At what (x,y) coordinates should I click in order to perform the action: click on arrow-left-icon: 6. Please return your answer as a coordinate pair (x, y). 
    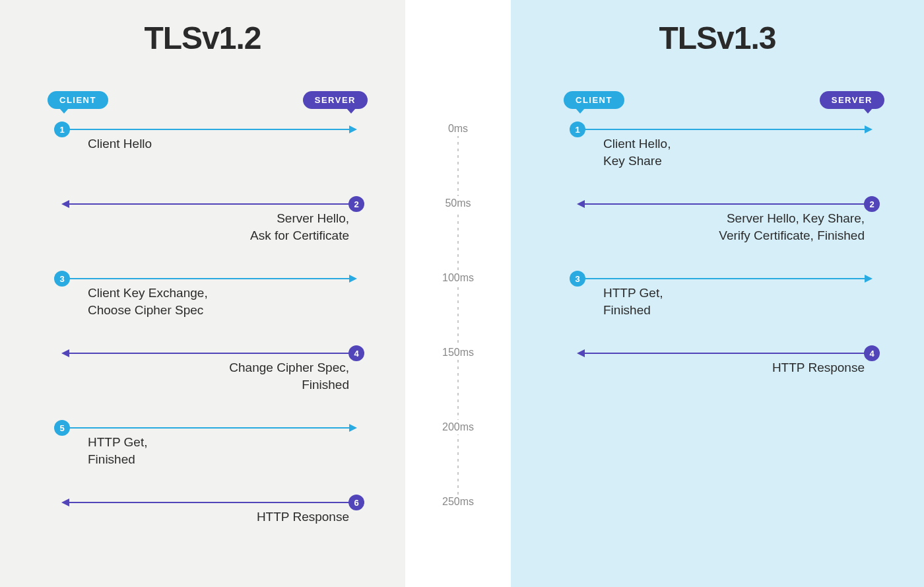
    Looking at the image, I should click on (209, 502).